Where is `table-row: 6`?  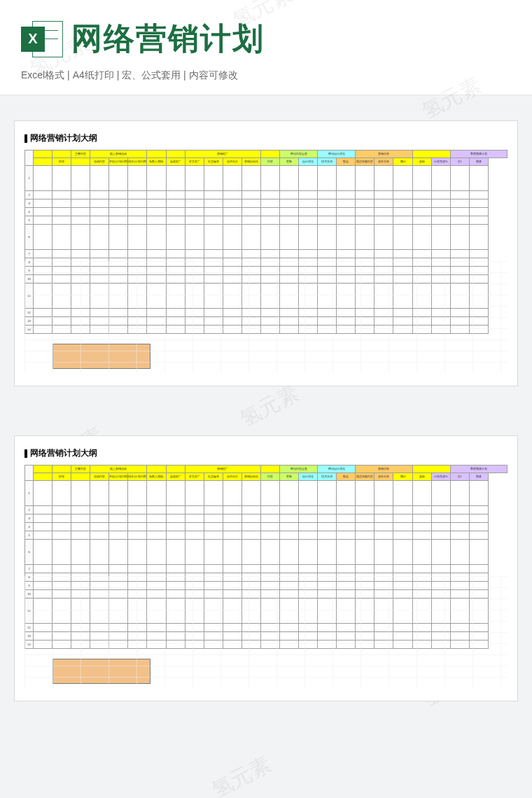 table-row: 6 is located at coordinates (266, 237).